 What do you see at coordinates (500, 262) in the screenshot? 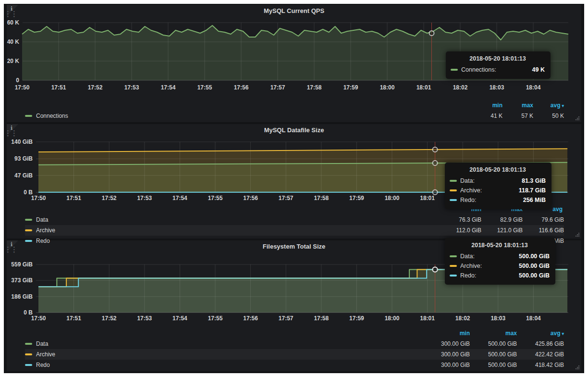
I see `chart-tooltip-filesystem: 2018-05-20 18:01:13 Data: 500.00 GiB Arc…` at bounding box center [500, 262].